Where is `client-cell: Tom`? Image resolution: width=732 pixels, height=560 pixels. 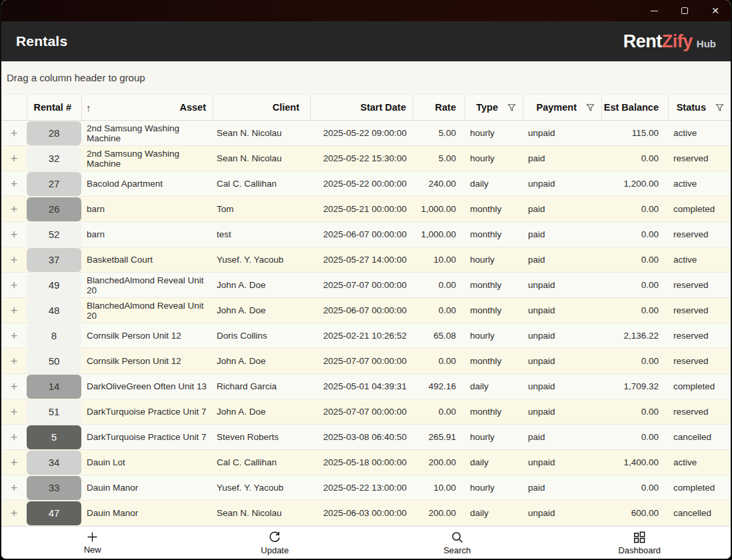 client-cell: Tom is located at coordinates (261, 209).